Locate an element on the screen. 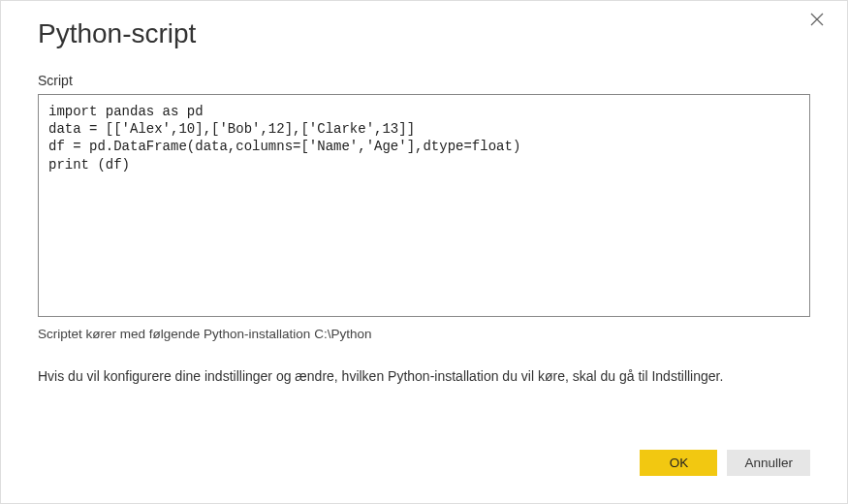 This screenshot has width=848, height=504. dialog-title: Python-script is located at coordinates (424, 34).